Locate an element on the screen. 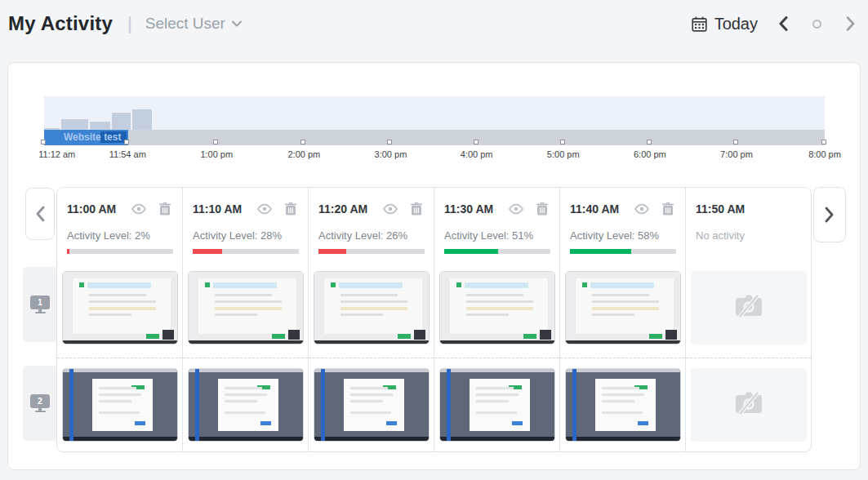 This screenshot has width=868, height=480. screenshot-card: 11:20 AM Activity Level: 26% is located at coordinates (372, 320).